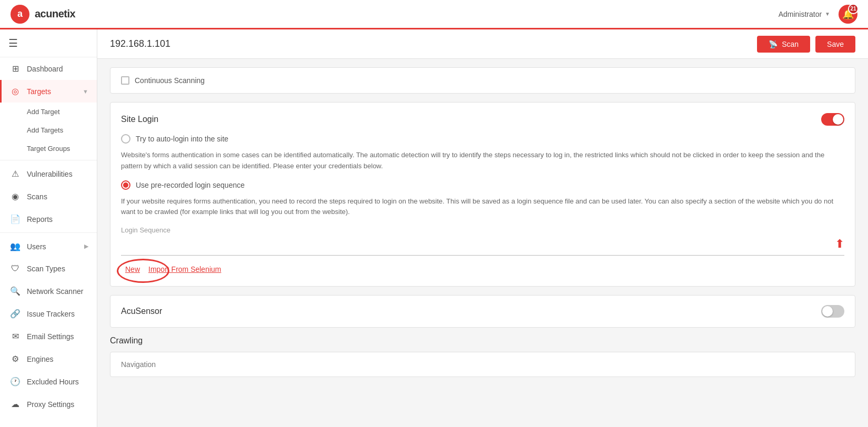 This screenshot has height=427, width=868. I want to click on scans-icon: ◉, so click(15, 197).